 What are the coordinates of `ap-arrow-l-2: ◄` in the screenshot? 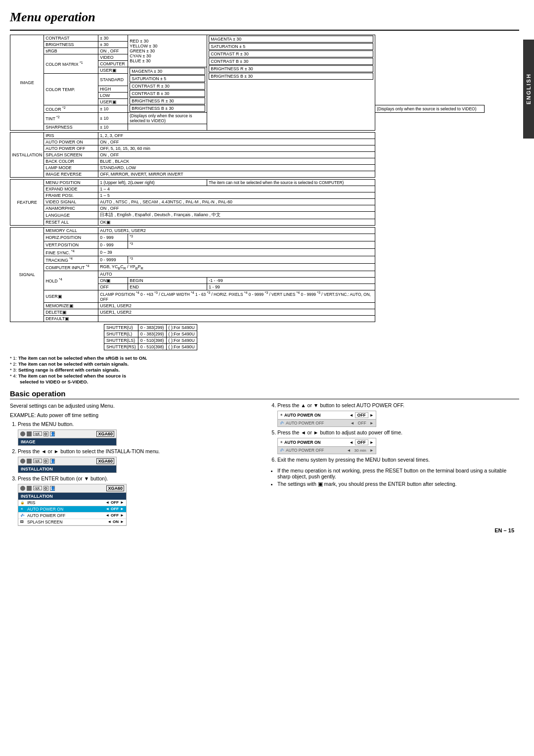 It's located at (352, 423).